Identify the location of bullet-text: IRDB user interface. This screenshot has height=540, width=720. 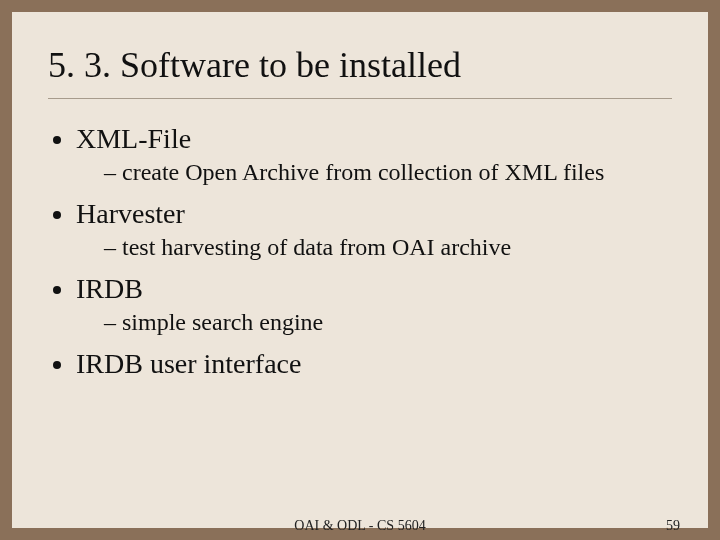
(188, 364).